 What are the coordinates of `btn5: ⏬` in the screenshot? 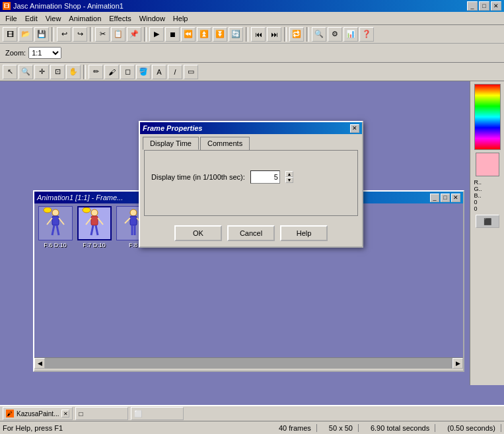 It's located at (220, 34).